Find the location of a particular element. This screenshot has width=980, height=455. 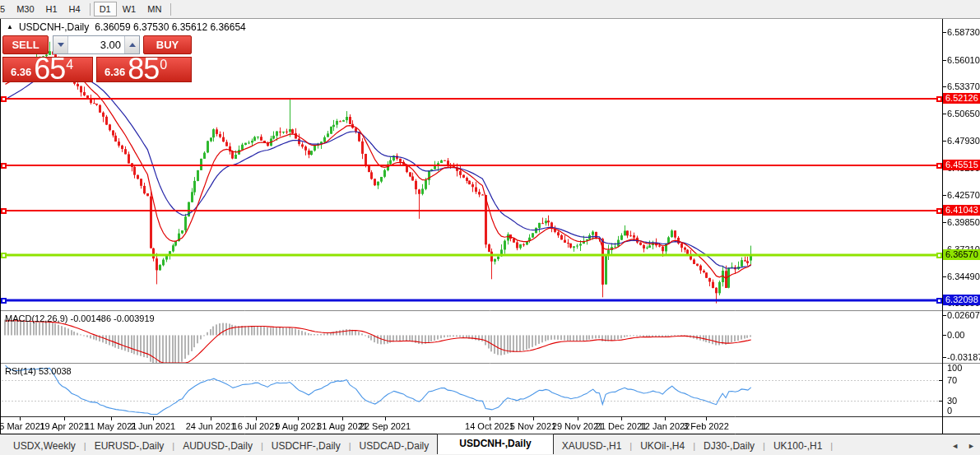

macd-axis-label: -0.031872 is located at coordinates (964, 357).